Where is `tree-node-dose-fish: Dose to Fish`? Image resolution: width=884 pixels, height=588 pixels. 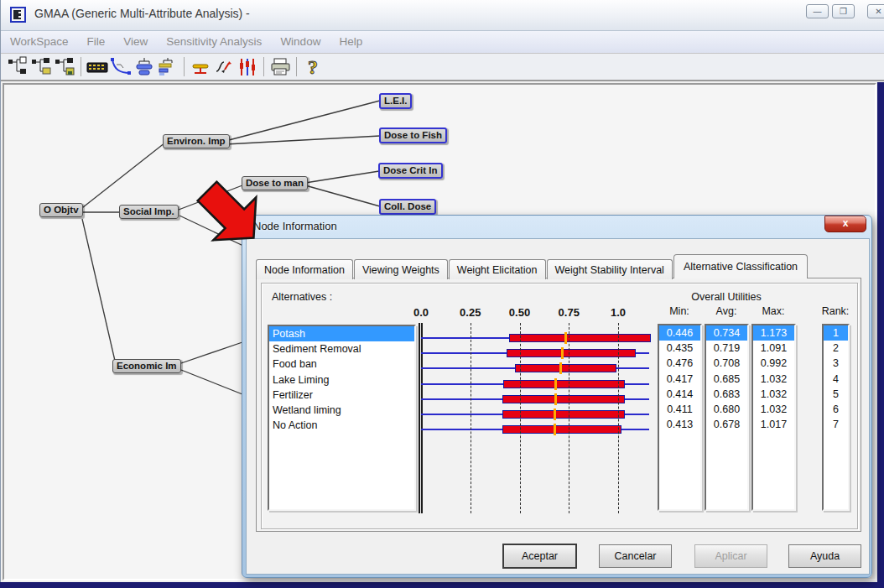
tree-node-dose-fish: Dose to Fish is located at coordinates (413, 136).